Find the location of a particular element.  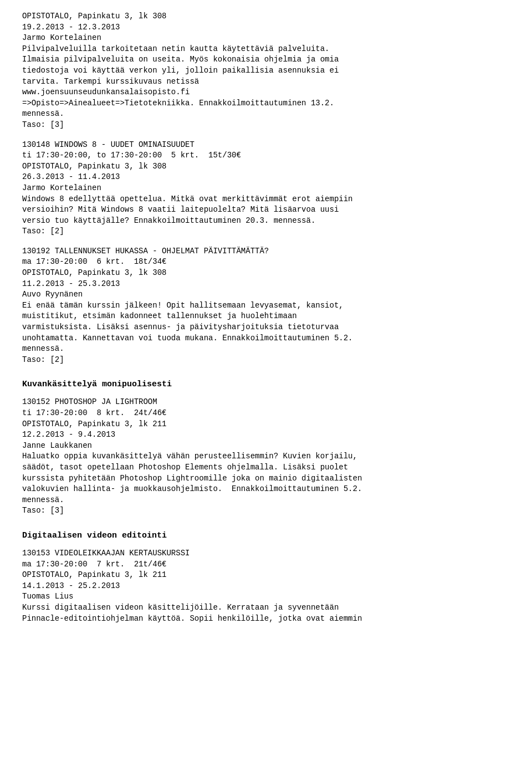

c130153-line-0: 130153 VIDEOLEIKKAAJAN KERTAUSKURSSI is located at coordinates (266, 554).